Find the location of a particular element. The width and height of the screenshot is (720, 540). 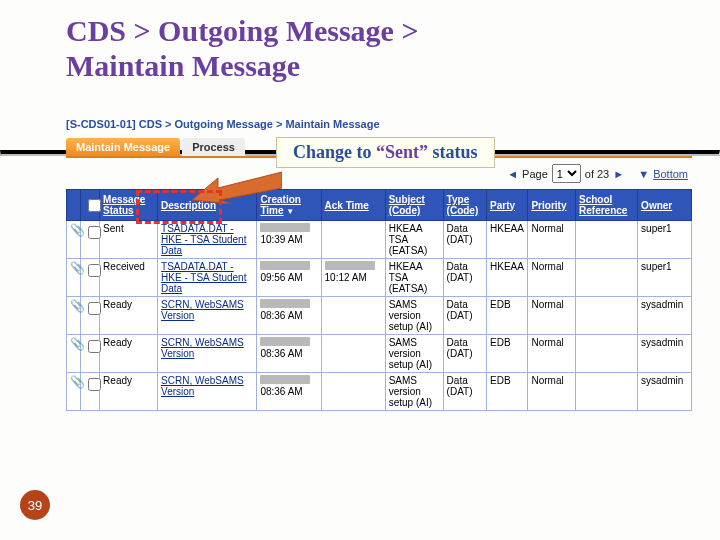

th-priority: Priority is located at coordinates (552, 206).